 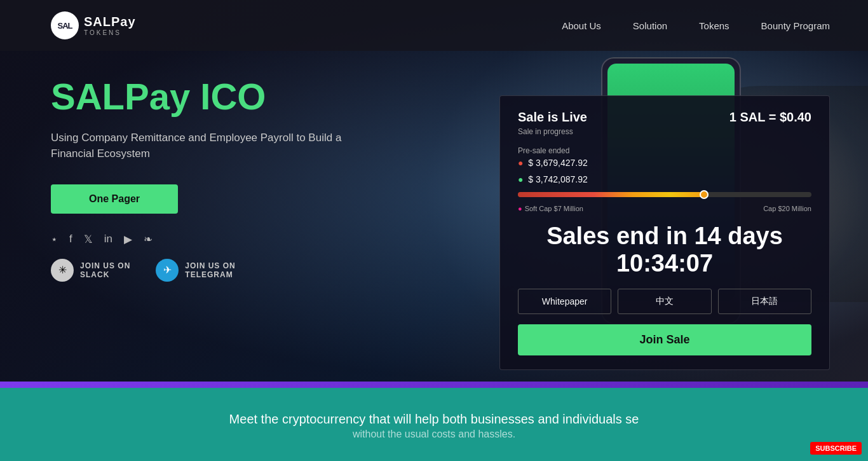 What do you see at coordinates (90, 270) in the screenshot?
I see `slack-link: ✳ JOIN US ONSLACK` at bounding box center [90, 270].